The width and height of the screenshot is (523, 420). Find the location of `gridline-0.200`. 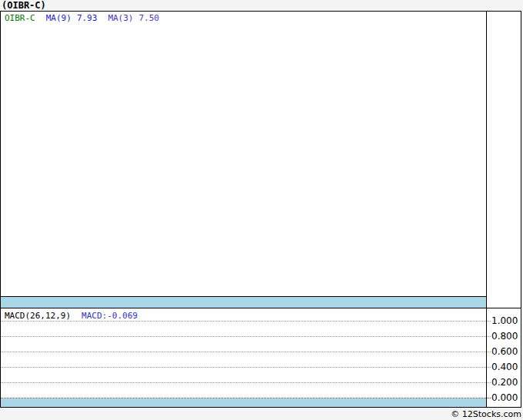

gridline-0.200 is located at coordinates (246, 383).